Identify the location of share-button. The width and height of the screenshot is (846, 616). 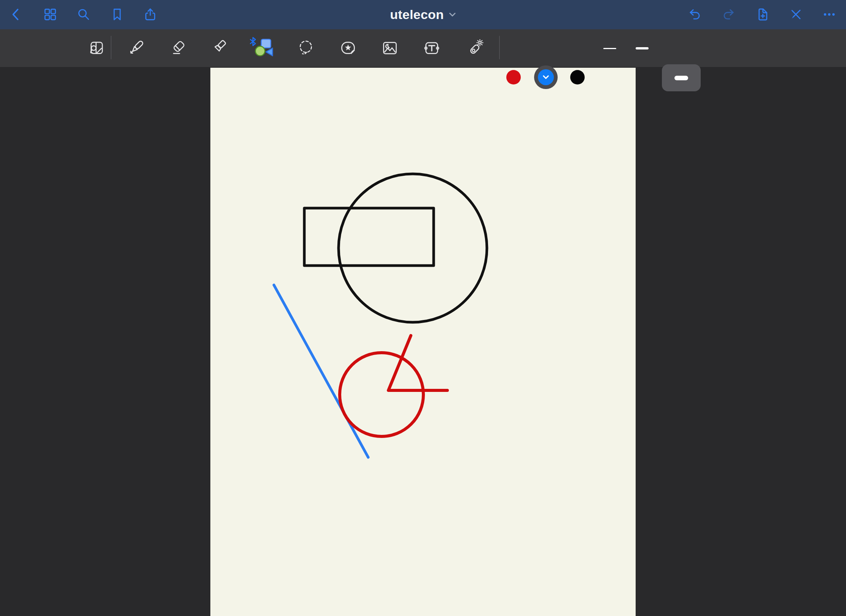
(150, 14).